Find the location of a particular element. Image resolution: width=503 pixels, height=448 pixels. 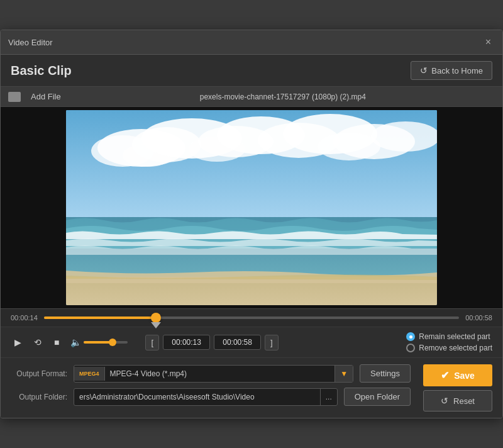

window-title: Video Editor is located at coordinates (30, 43).